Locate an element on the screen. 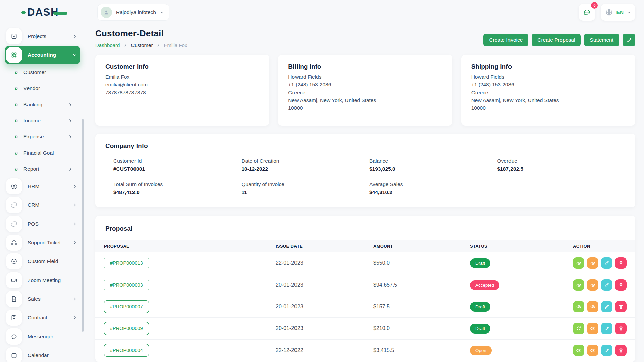 The image size is (644, 362). sidebar-subitem-label: Expense is located at coordinates (46, 137).